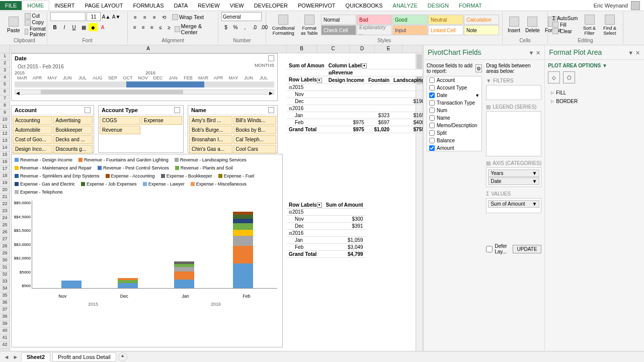 The height and width of the screenshot is (362, 644). What do you see at coordinates (590, 25) in the screenshot?
I see `sort-filter-button: Sort & Filter` at bounding box center [590, 25].